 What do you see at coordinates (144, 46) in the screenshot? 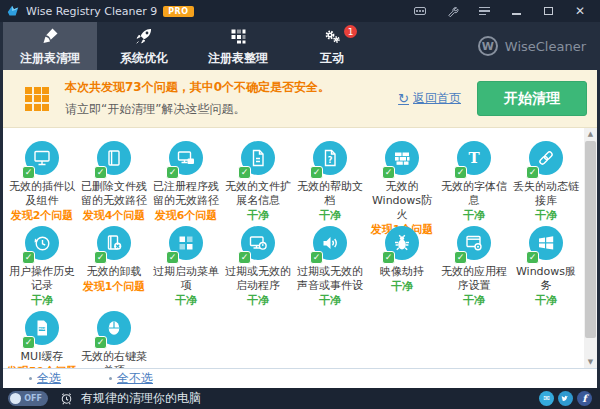
I see `tab-2: 系统优化` at bounding box center [144, 46].